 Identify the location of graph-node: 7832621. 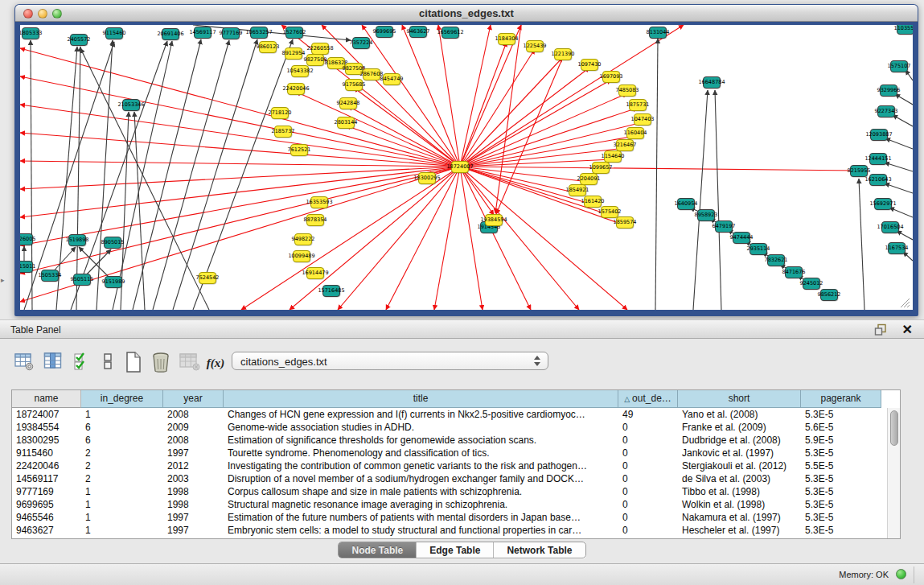
(776, 261).